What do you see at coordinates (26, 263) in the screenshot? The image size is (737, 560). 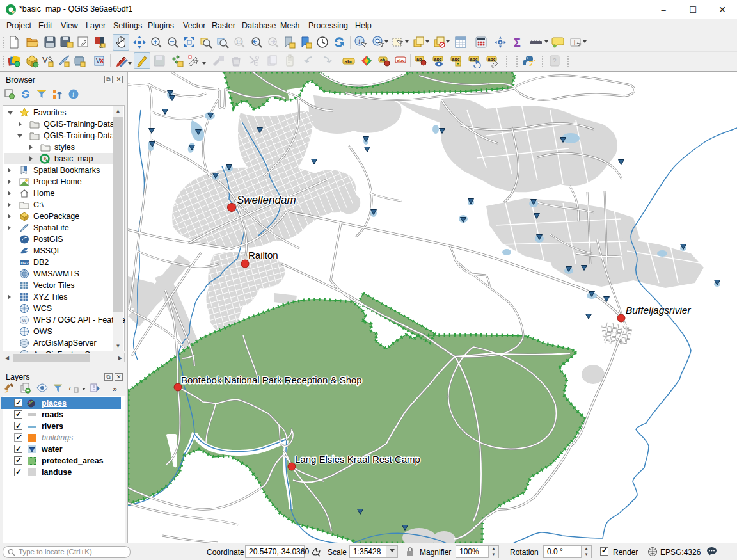 I see `svg-text: DB2` at bounding box center [26, 263].